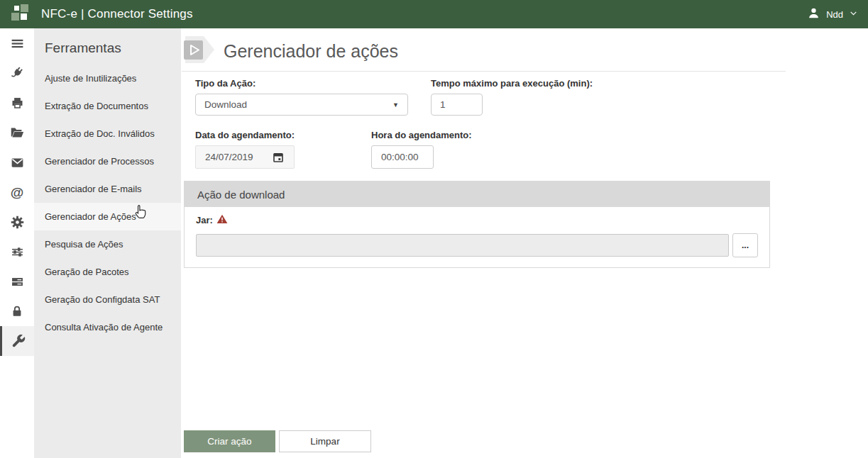 This screenshot has width=868, height=458. I want to click on action-type-select: Download ▼, so click(302, 105).